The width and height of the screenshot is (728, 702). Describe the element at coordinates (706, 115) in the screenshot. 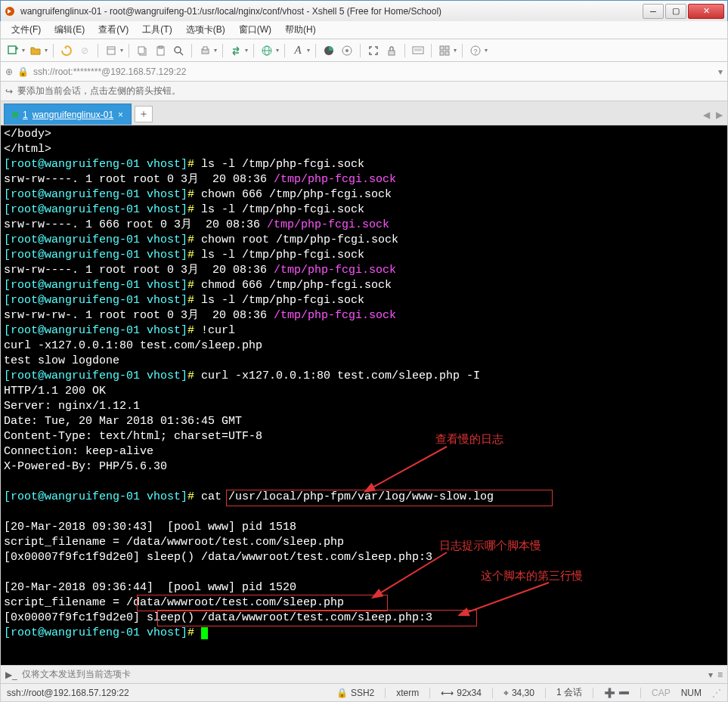

I see `tab-prev-icon: ◀` at that location.